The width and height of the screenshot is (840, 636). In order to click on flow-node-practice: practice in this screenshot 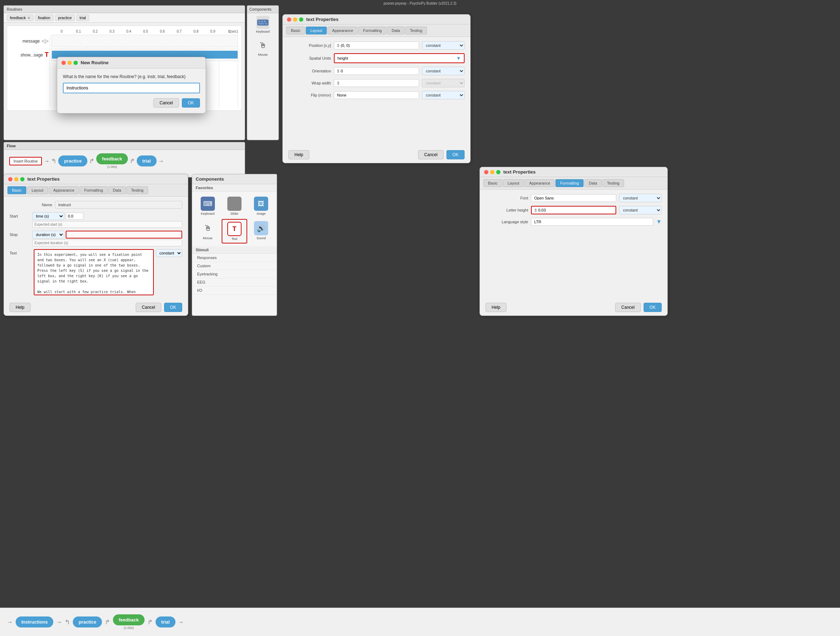, I will do `click(73, 161)`.